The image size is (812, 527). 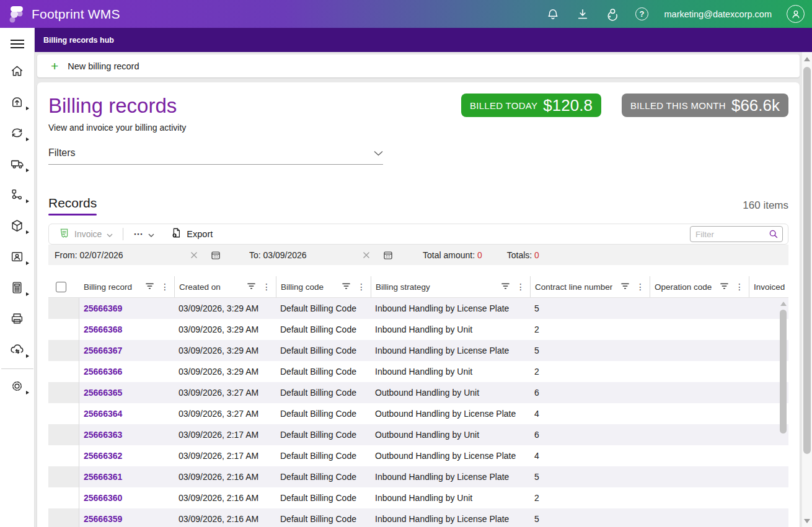 What do you see at coordinates (73, 206) in the screenshot?
I see `tab-records: Records` at bounding box center [73, 206].